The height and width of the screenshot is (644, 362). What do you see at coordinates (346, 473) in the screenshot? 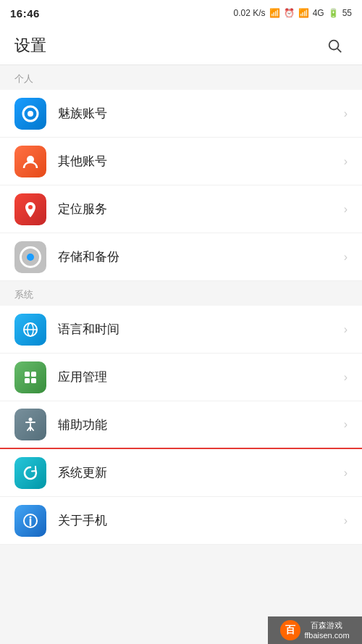
I see `update-arrow: ›` at bounding box center [346, 473].